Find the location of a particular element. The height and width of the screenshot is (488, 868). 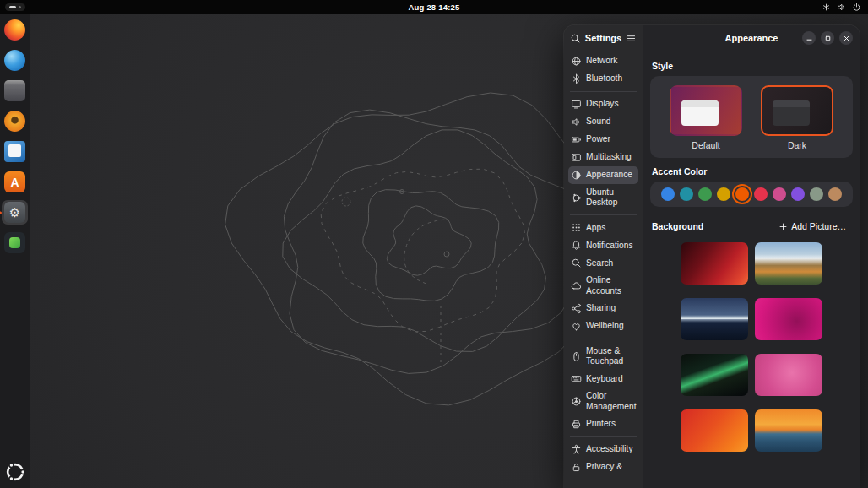

accent-color-yellow is located at coordinates (724, 194).